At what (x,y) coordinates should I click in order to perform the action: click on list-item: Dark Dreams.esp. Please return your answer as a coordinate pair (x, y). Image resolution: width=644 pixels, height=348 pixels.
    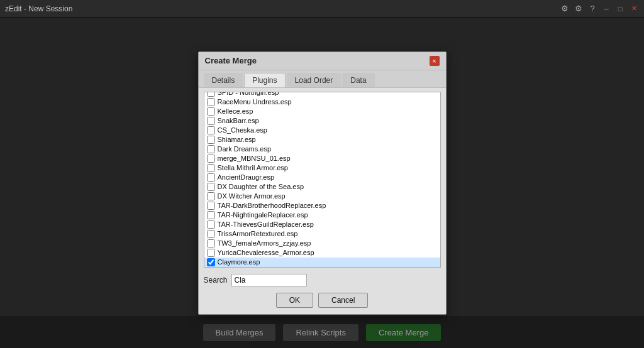
    Looking at the image, I should click on (322, 150).